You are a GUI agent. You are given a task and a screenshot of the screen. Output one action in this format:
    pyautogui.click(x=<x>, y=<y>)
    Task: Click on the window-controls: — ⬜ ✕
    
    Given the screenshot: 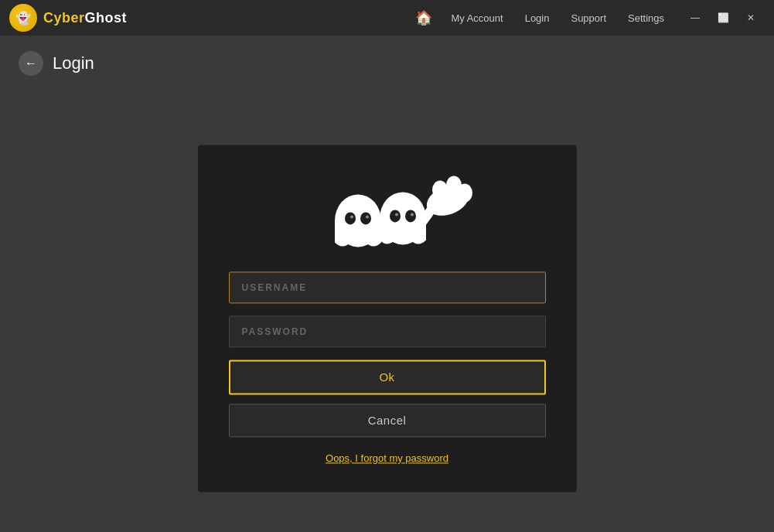 What is the action you would take?
    pyautogui.click(x=723, y=18)
    